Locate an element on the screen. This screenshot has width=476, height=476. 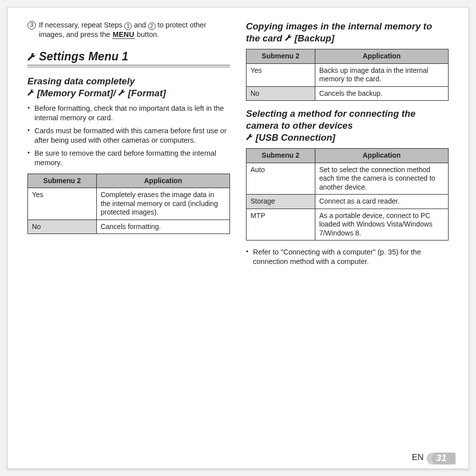
usb-table: Submenu 2Application AutoSet to select t… is located at coordinates (347, 195).